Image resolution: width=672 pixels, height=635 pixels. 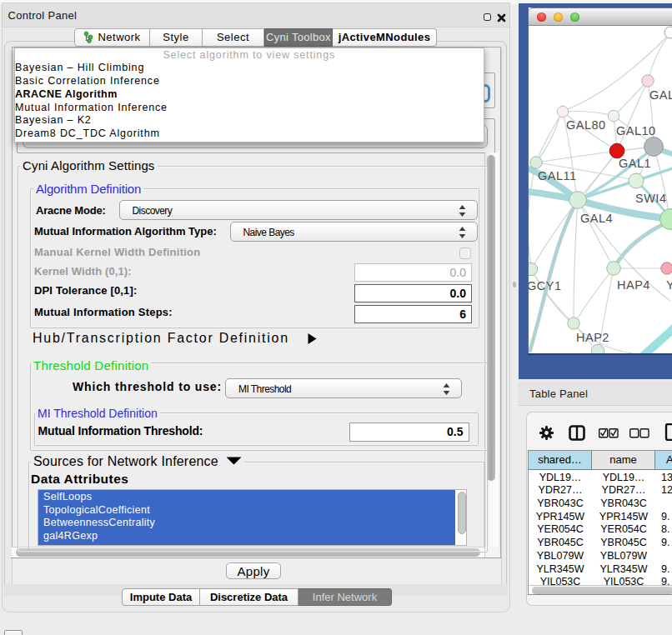 What do you see at coordinates (669, 285) in the screenshot?
I see `svg-text: Y` at bounding box center [669, 285].